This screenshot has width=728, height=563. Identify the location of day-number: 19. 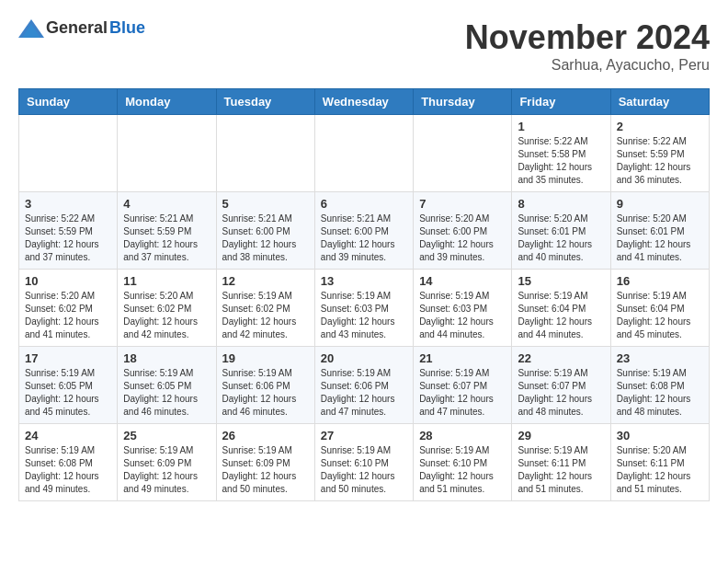
(266, 359).